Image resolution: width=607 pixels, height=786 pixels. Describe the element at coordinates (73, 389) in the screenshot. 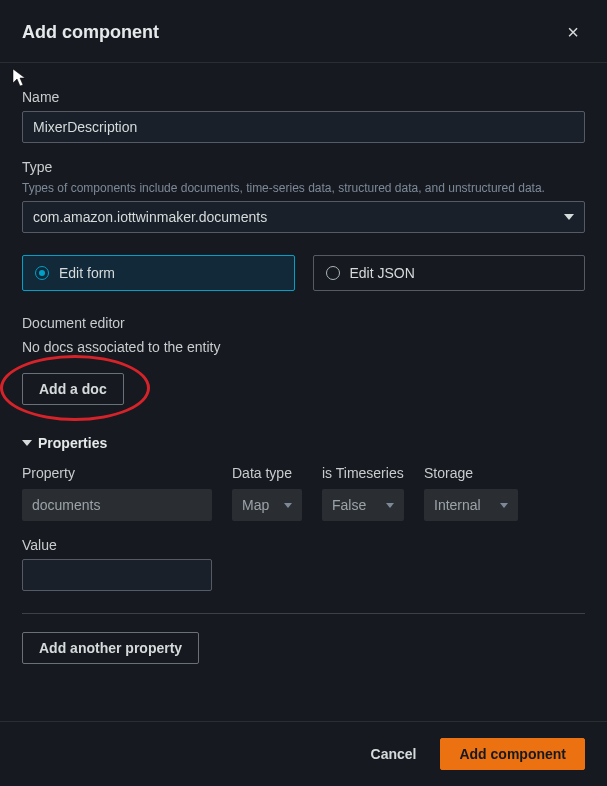

I see `add-doc-button: Add a doc` at that location.